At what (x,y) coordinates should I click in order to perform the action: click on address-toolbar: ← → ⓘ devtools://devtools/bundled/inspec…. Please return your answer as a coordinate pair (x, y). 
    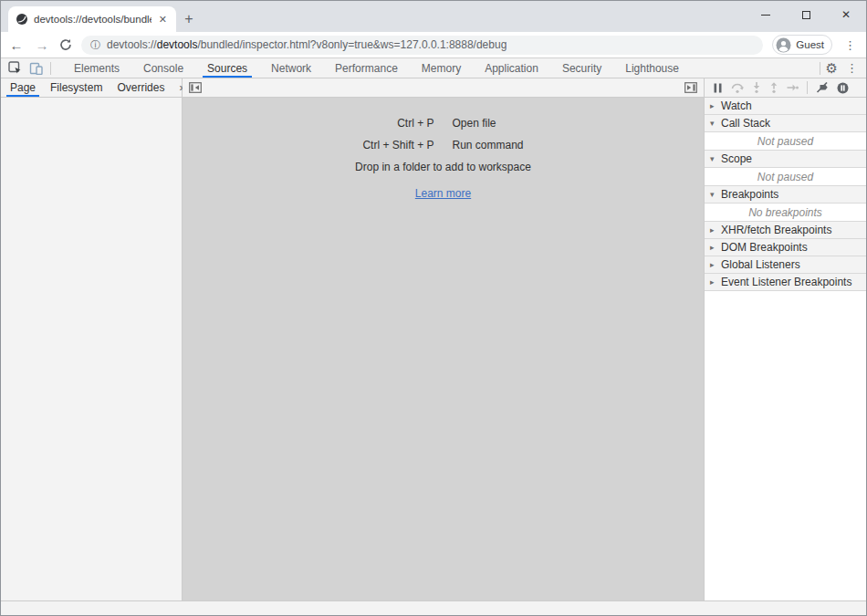
    Looking at the image, I should click on (434, 45).